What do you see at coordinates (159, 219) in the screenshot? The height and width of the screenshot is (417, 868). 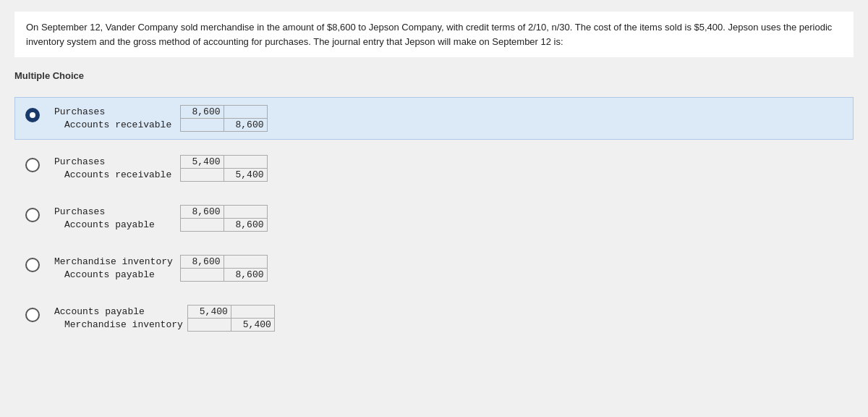 I see `journal-table-3: Purchases8,600Accounts payable8,600` at bounding box center [159, 219].